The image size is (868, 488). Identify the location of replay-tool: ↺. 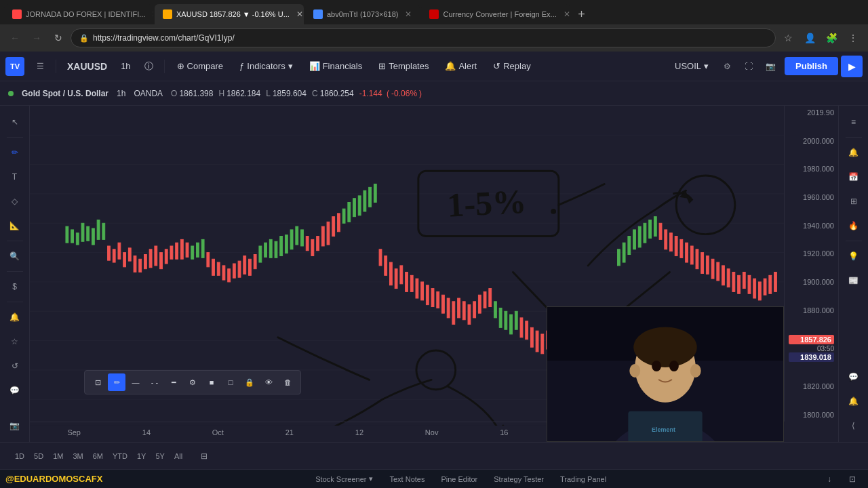
(15, 366).